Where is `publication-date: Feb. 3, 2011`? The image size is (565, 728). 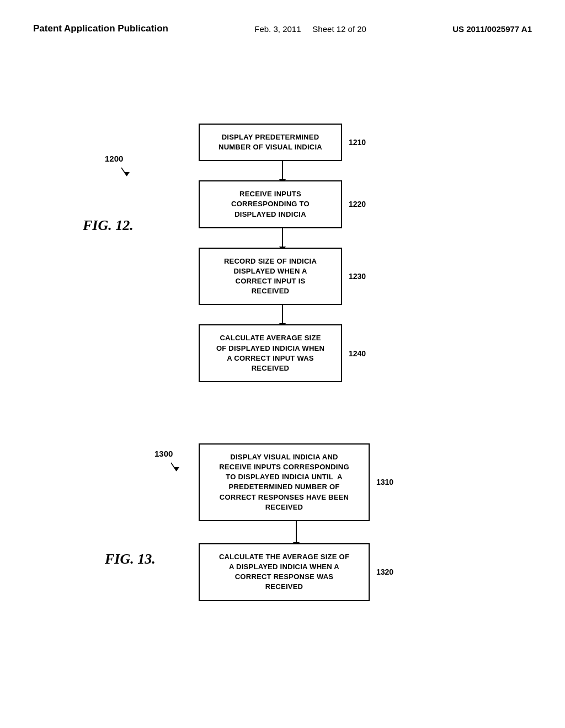 publication-date: Feb. 3, 2011 is located at coordinates (278, 29).